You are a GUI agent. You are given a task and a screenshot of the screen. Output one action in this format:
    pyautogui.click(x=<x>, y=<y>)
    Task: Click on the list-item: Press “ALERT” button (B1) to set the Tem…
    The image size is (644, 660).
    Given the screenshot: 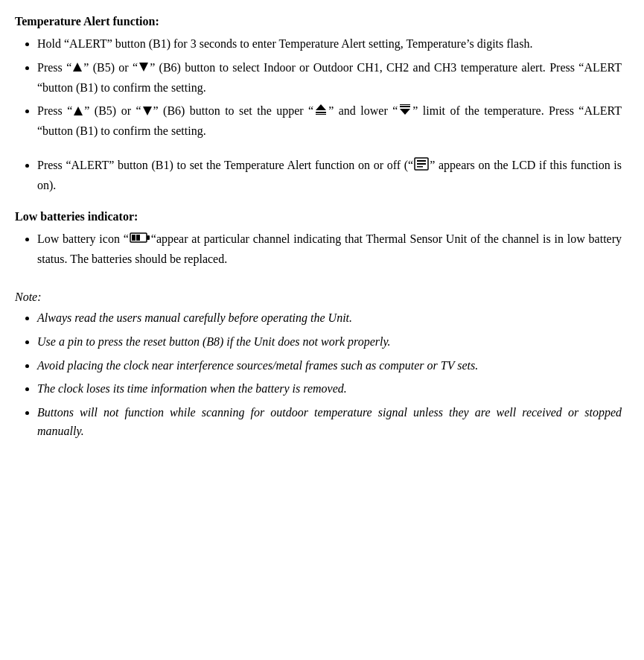 What is the action you would take?
    pyautogui.click(x=329, y=176)
    